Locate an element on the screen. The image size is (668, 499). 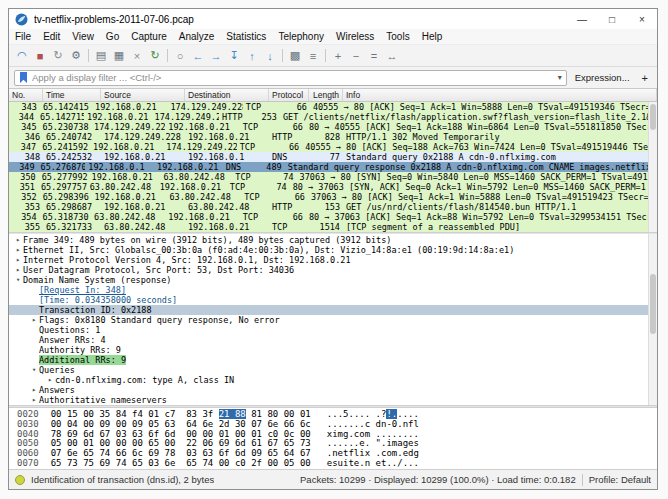
menu-wireless: Wireless is located at coordinates (355, 36).